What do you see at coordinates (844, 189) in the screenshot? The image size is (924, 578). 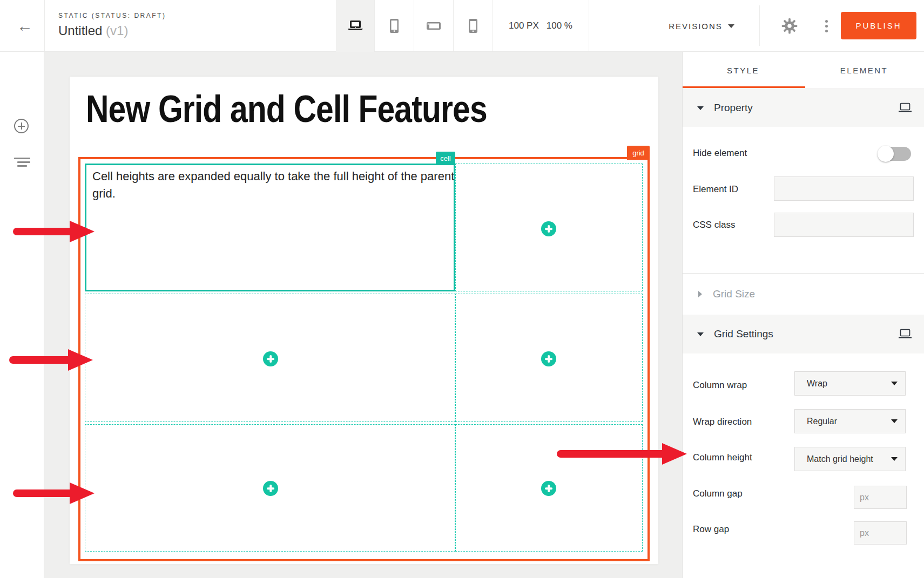 I see `element-id-input` at bounding box center [844, 189].